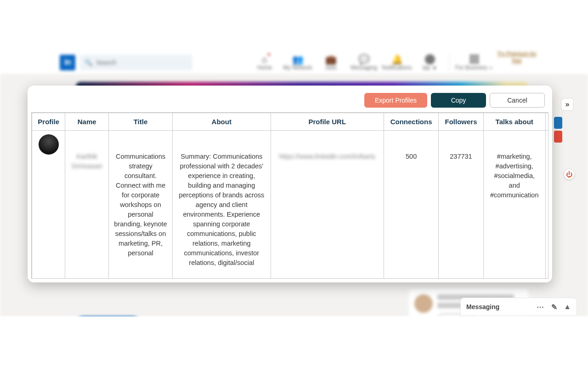  What do you see at coordinates (141, 122) in the screenshot?
I see `th-title: Title` at bounding box center [141, 122].